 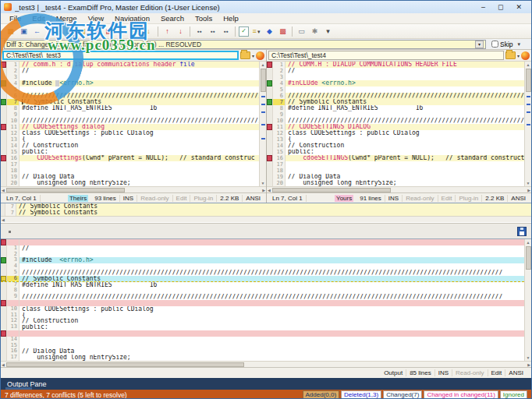 I want to click on find-icon: ●●, so click(x=200, y=31).